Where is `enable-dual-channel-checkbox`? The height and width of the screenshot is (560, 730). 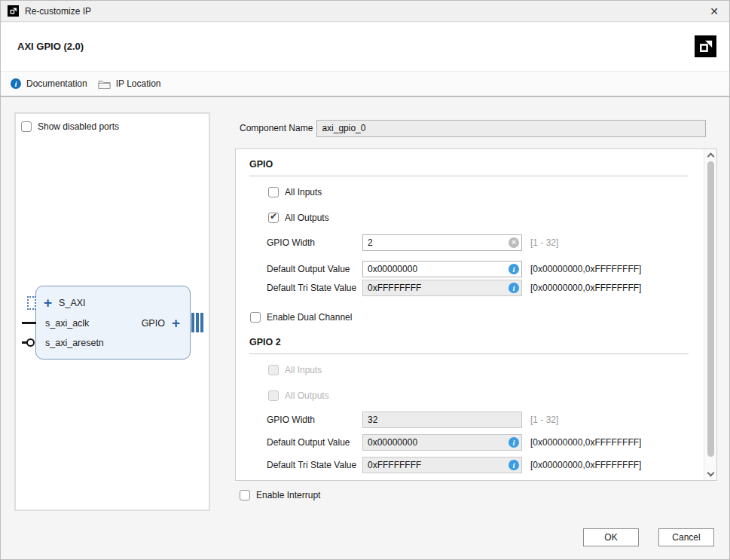 enable-dual-channel-checkbox is located at coordinates (255, 317).